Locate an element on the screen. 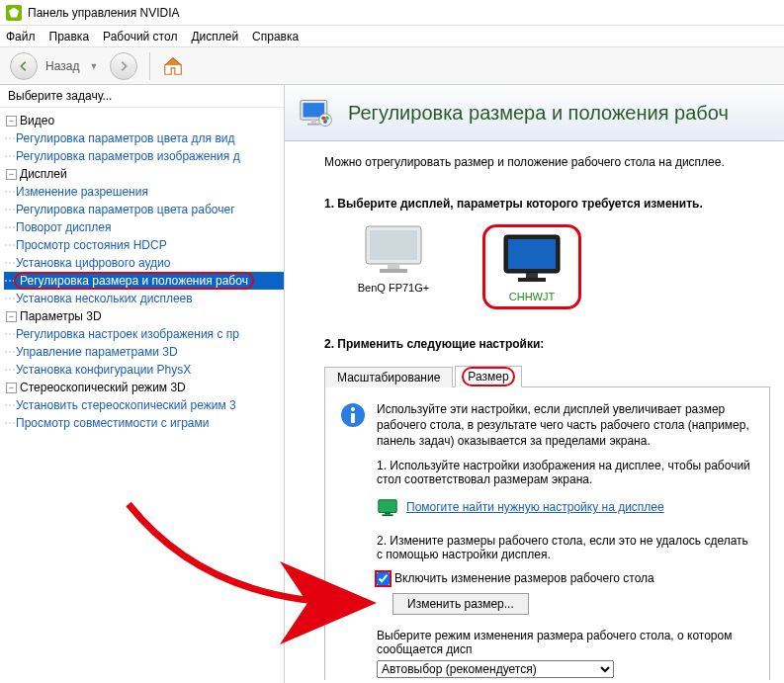 The height and width of the screenshot is (683, 784). tree-item: Поворот дисплея is located at coordinates (63, 227).